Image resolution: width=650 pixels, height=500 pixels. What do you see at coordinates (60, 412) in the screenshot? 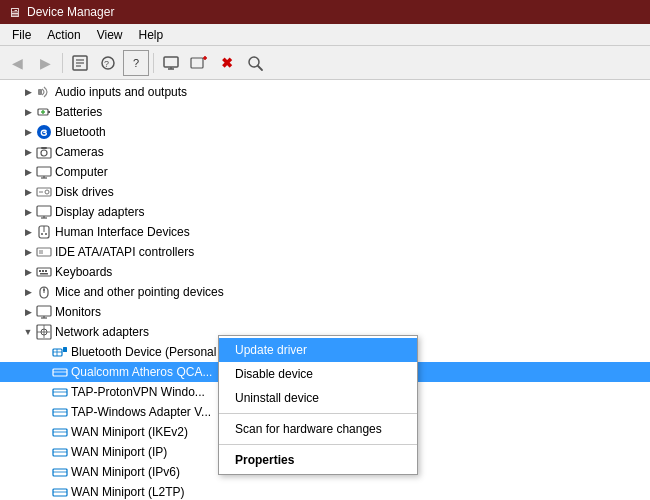
I see `icon-tap-windows` at bounding box center [60, 412].